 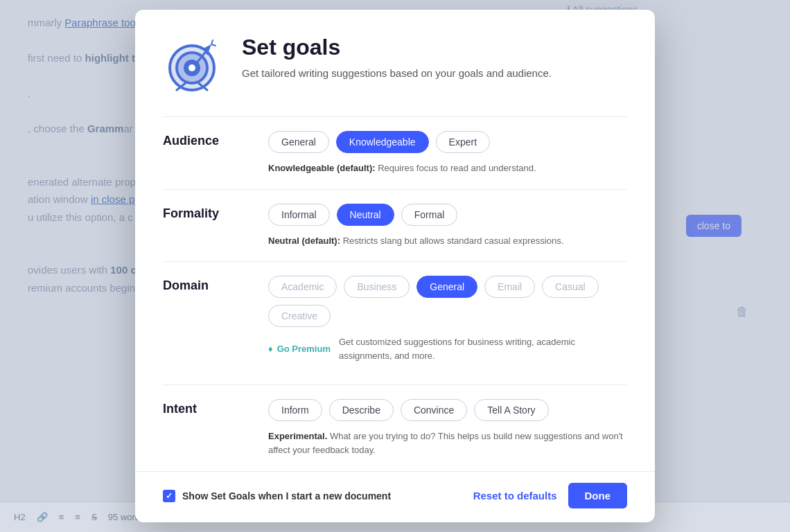 I want to click on domain-section: Domain Academic Business General Email C…, so click(x=395, y=323).